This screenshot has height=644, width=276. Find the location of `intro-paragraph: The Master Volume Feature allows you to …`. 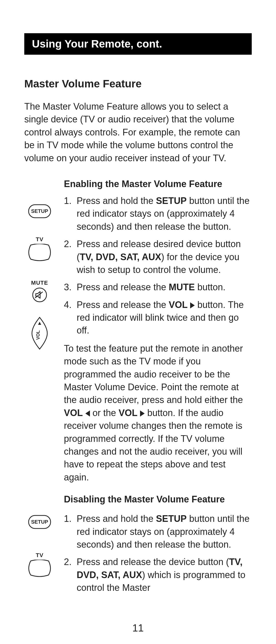

intro-paragraph: The Master Volume Feature allows you to … is located at coordinates (138, 132).